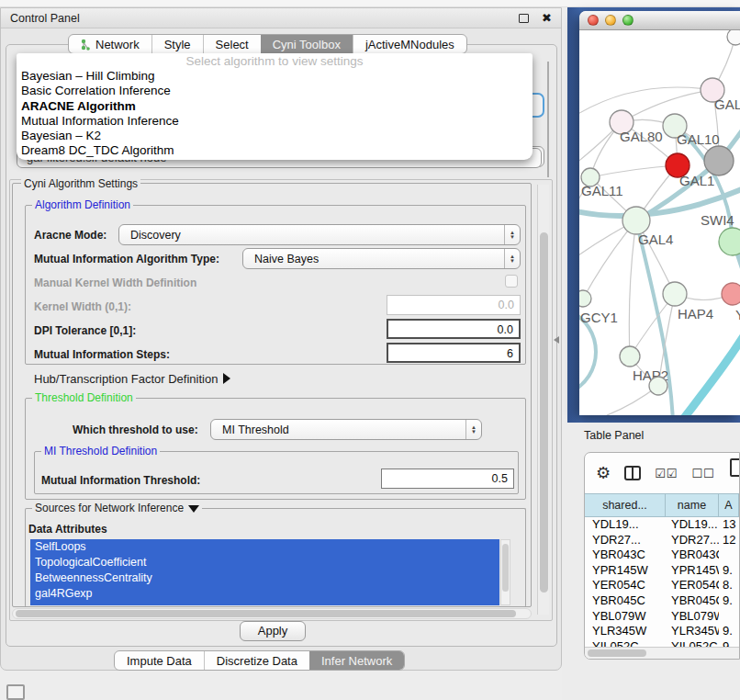 Image resolution: width=740 pixels, height=700 pixels. Describe the element at coordinates (593, 20) in the screenshot. I see `close-traffic-light-icon` at that location.